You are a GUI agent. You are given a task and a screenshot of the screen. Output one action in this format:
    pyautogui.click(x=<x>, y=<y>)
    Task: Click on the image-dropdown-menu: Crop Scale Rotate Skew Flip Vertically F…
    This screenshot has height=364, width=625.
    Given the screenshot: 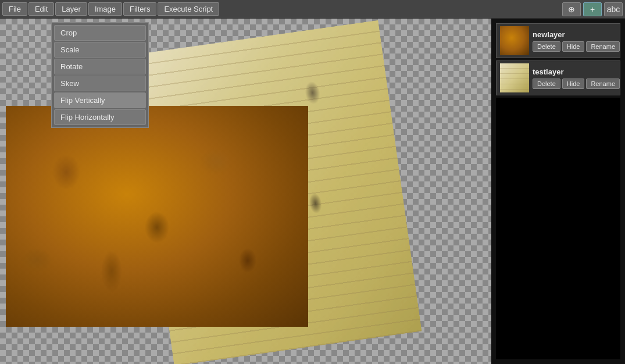 What is the action you would take?
    pyautogui.click(x=100, y=75)
    